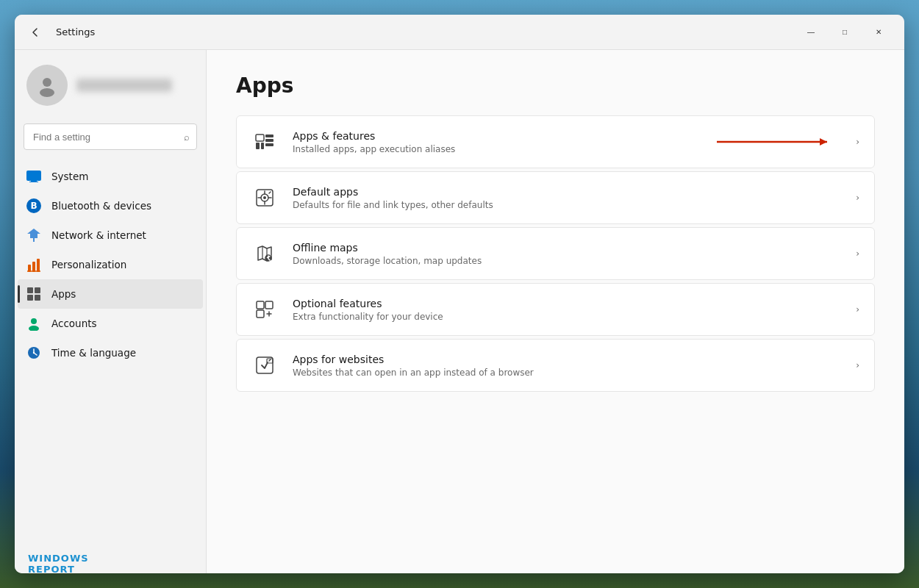  I want to click on apps-icon, so click(34, 294).